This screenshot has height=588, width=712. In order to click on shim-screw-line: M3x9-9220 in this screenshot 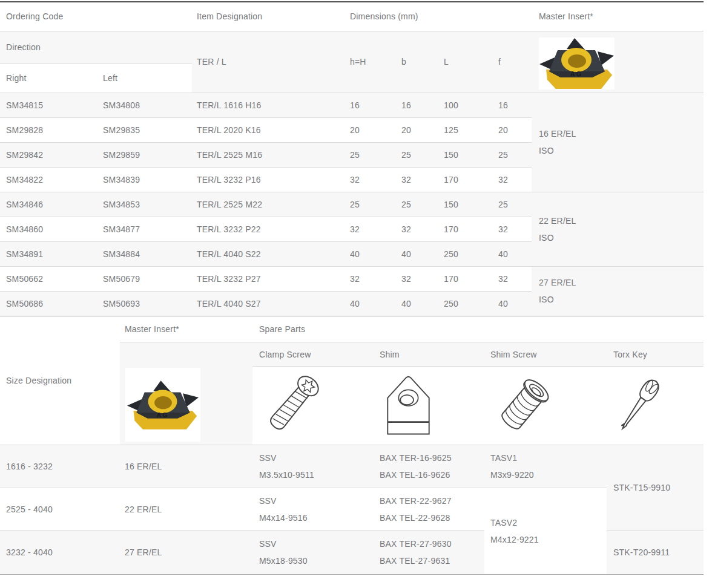, I will do `click(549, 475)`.